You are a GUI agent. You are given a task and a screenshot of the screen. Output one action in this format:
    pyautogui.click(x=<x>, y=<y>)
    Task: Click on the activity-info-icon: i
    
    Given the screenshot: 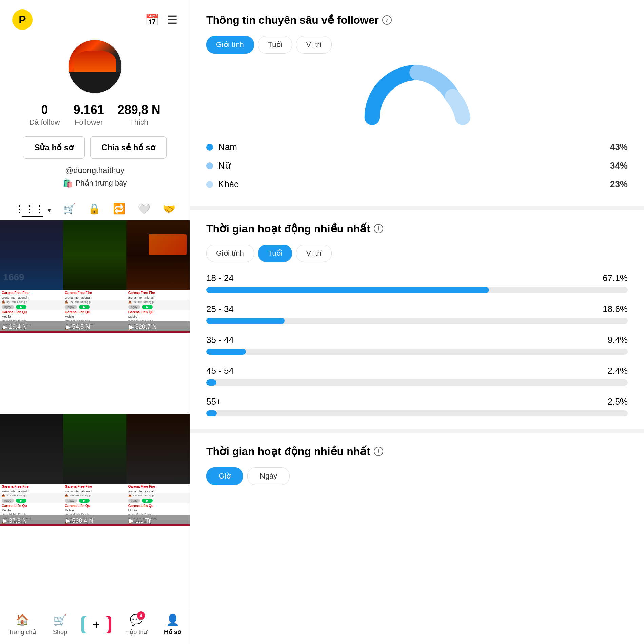 What is the action you would take?
    pyautogui.click(x=378, y=229)
    